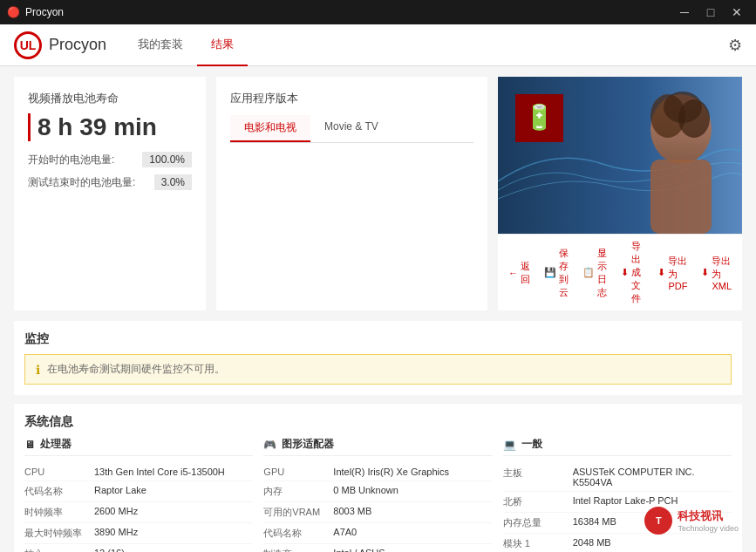 The height and width of the screenshot is (552, 756). I want to click on hero-svg: 🔋, so click(620, 155).